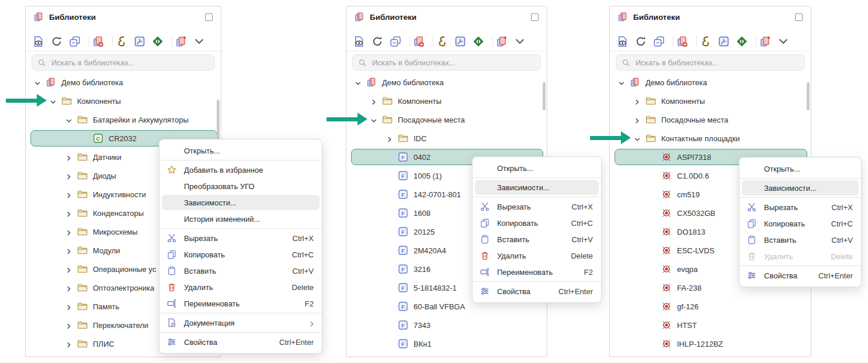 The width and height of the screenshot is (868, 363). What do you see at coordinates (241, 323) in the screenshot?
I see `menu-item-documentation: Документация` at bounding box center [241, 323].